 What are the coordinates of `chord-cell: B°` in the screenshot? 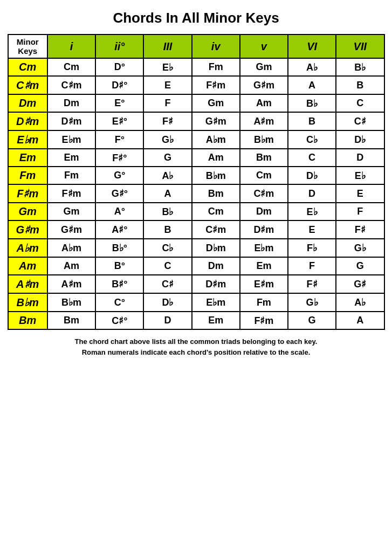 It's located at (120, 266).